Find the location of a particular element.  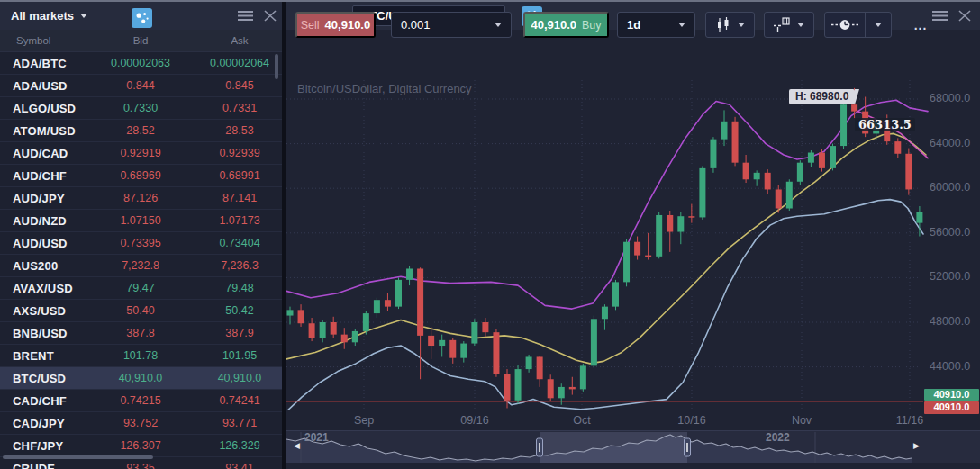

bid-cell: 0.92919 is located at coordinates (141, 153).